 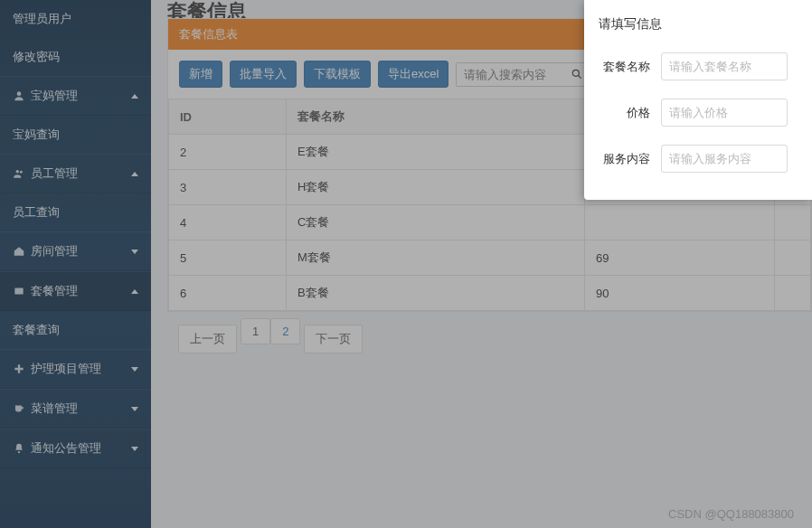 What do you see at coordinates (731, 514) in the screenshot?
I see `watermark: CSDN @QQ188083800` at bounding box center [731, 514].